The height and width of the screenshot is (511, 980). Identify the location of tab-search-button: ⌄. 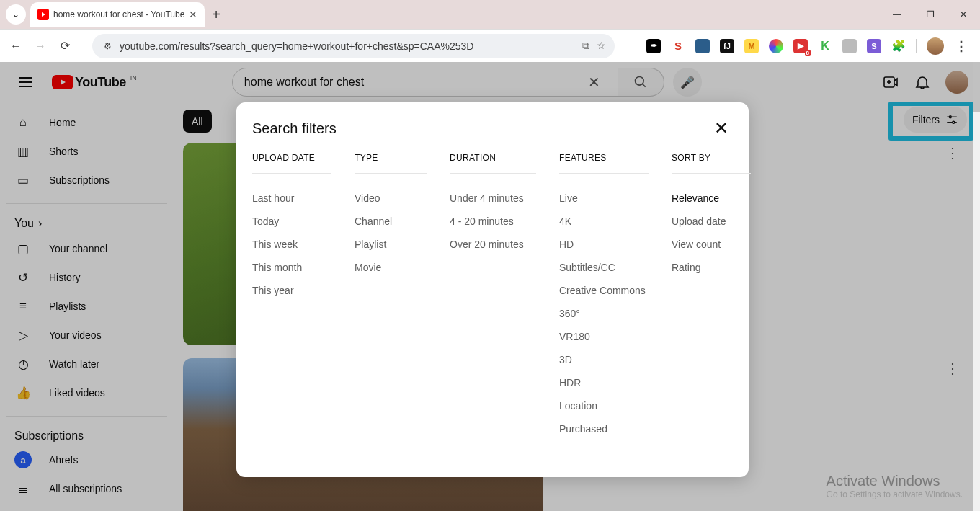
(16, 14).